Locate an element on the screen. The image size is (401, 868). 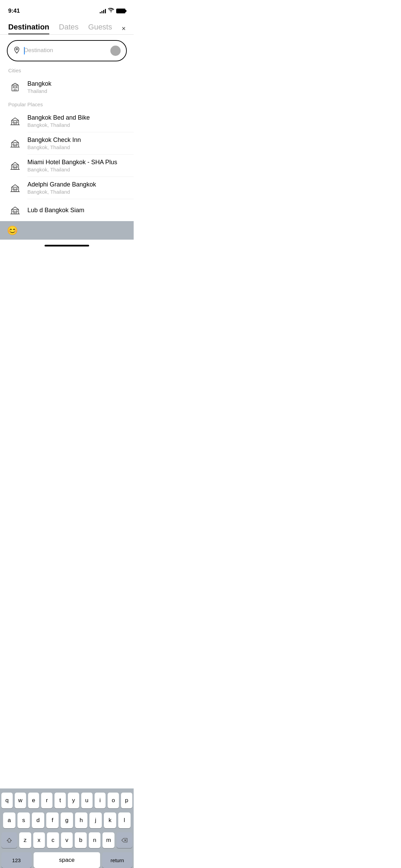
popular-name-0: Bangkok Bed and Bike is located at coordinates (59, 118).